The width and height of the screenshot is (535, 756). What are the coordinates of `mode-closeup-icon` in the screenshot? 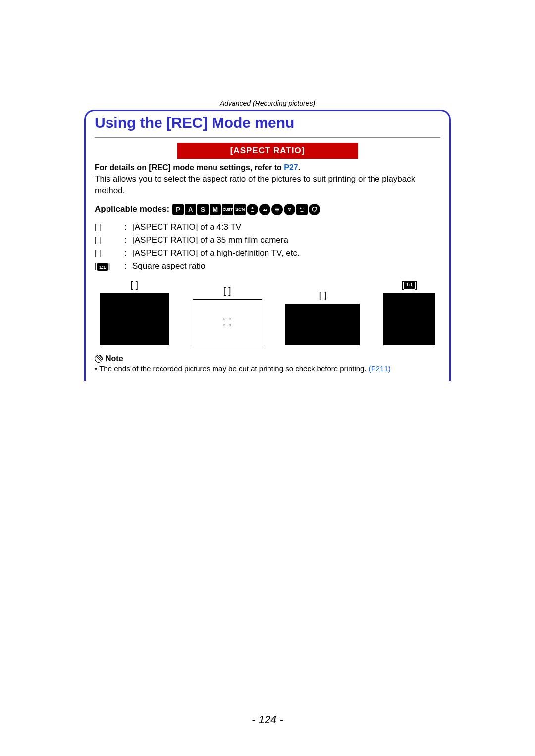 It's located at (289, 209).